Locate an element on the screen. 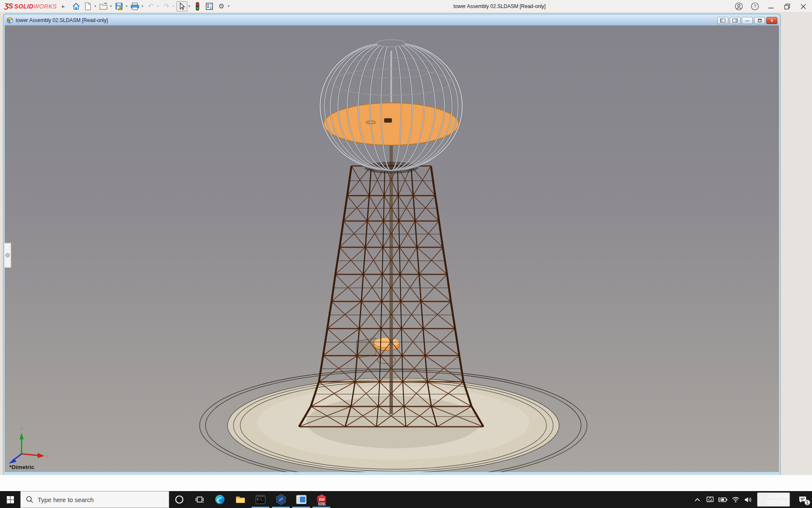  tile-vertical-icon is located at coordinates (723, 20).